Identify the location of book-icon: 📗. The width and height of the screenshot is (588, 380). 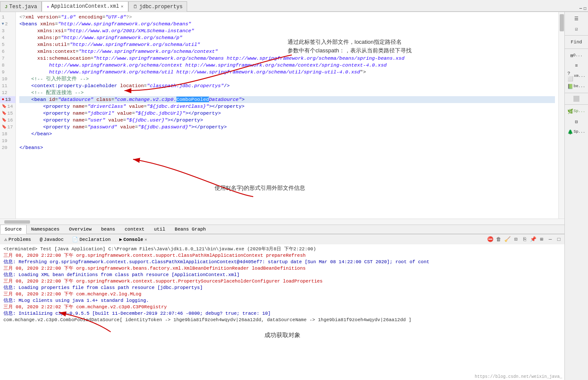
(570, 87).